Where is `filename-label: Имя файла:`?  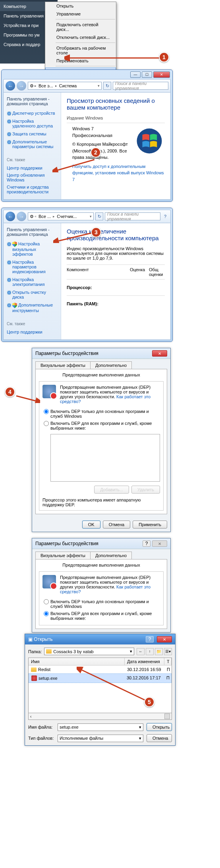
filename-label: Имя файла: is located at coordinates (41, 727).